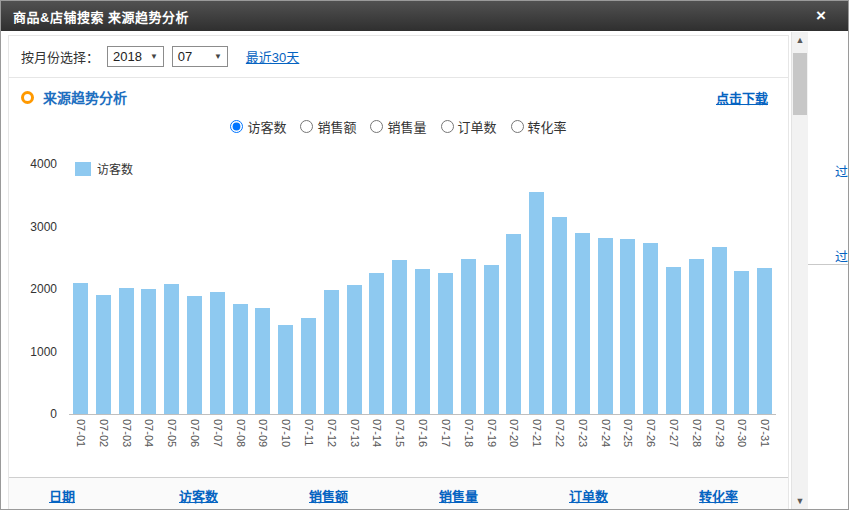 The width and height of the screenshot is (849, 510). What do you see at coordinates (628, 441) in the screenshot?
I see `x-axis-label: 07-25` at bounding box center [628, 441].